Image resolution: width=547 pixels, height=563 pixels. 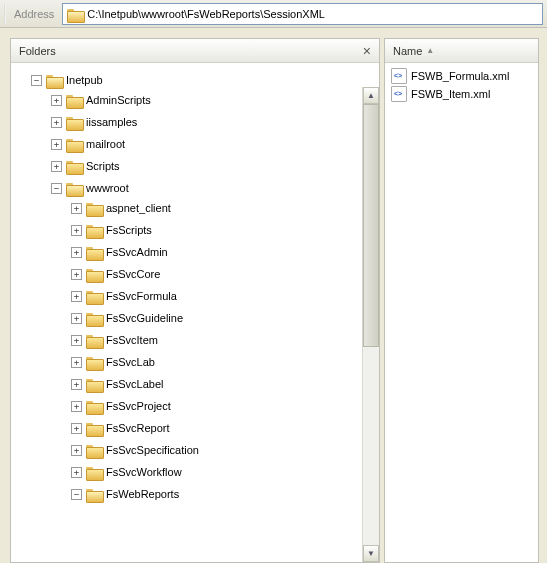 I want to click on scroll-thumb, so click(x=371, y=226).